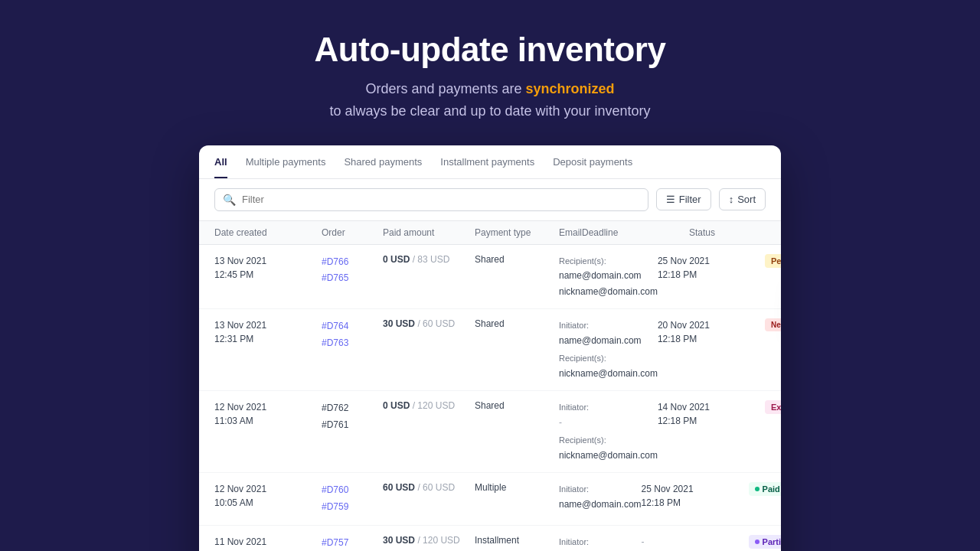 The height and width of the screenshot is (551, 980). I want to click on status-cell: Pending, so click(773, 261).